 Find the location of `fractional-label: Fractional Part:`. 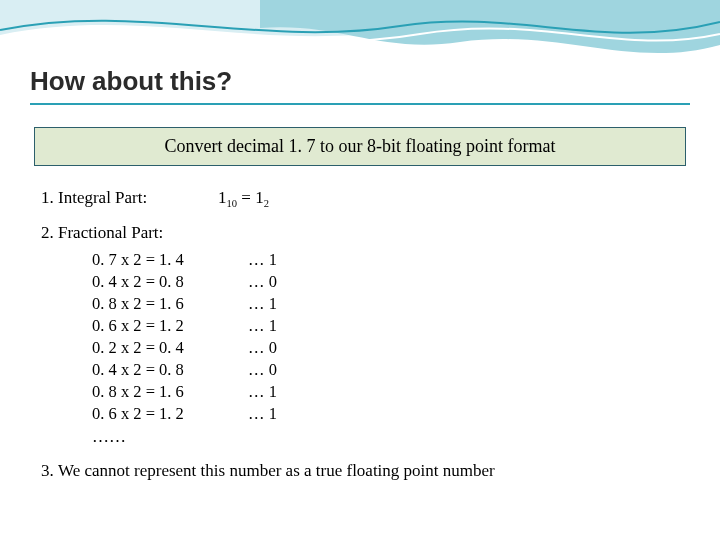

fractional-label: Fractional Part: is located at coordinates (110, 232).